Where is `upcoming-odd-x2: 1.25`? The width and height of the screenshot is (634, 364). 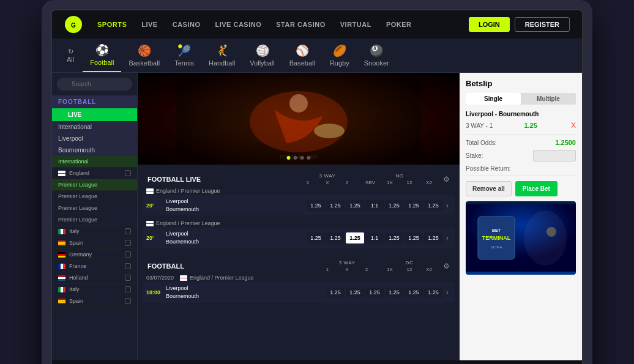 upcoming-odd-x2: 1.25 is located at coordinates (433, 292).